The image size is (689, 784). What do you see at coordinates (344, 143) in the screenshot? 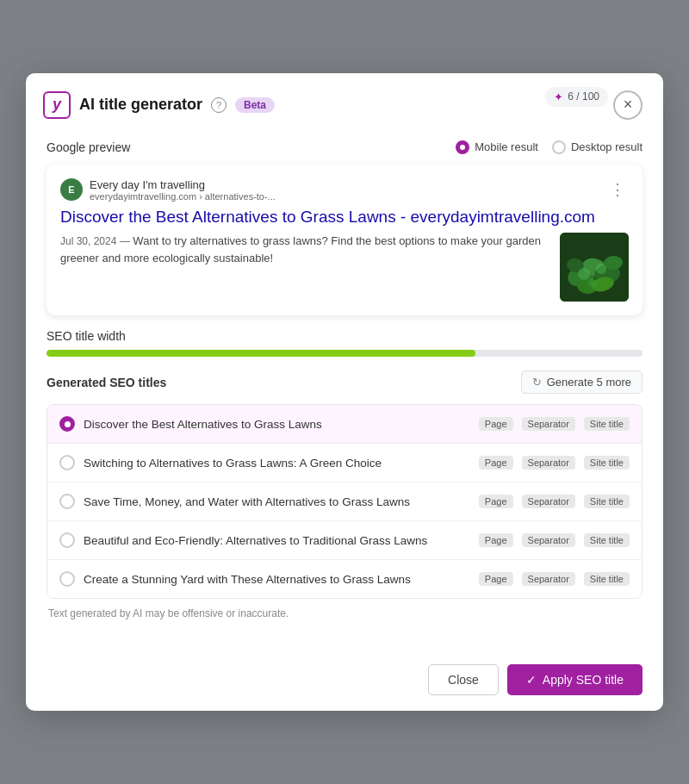
I see `google-preview-header: Google preview Mobile result Desktop res…` at bounding box center [344, 143].